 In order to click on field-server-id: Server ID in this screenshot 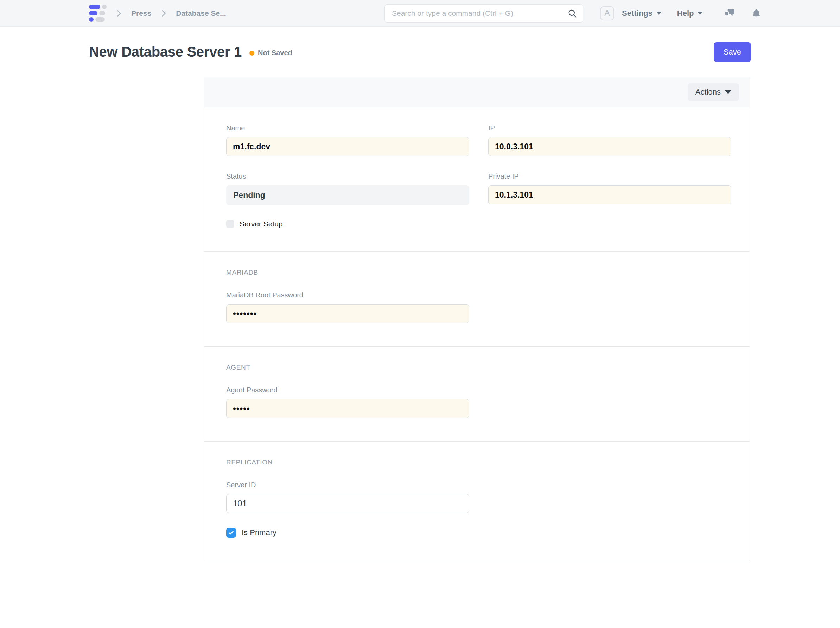, I will do `click(348, 497)`.